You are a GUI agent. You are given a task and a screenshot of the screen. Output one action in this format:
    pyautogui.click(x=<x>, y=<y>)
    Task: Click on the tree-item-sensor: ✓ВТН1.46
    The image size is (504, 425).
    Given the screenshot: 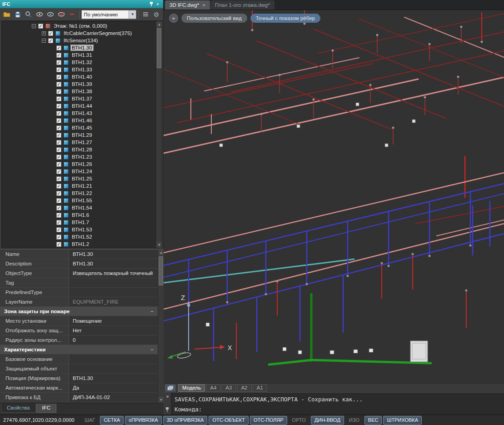 What is the action you would take?
    pyautogui.click(x=79, y=120)
    